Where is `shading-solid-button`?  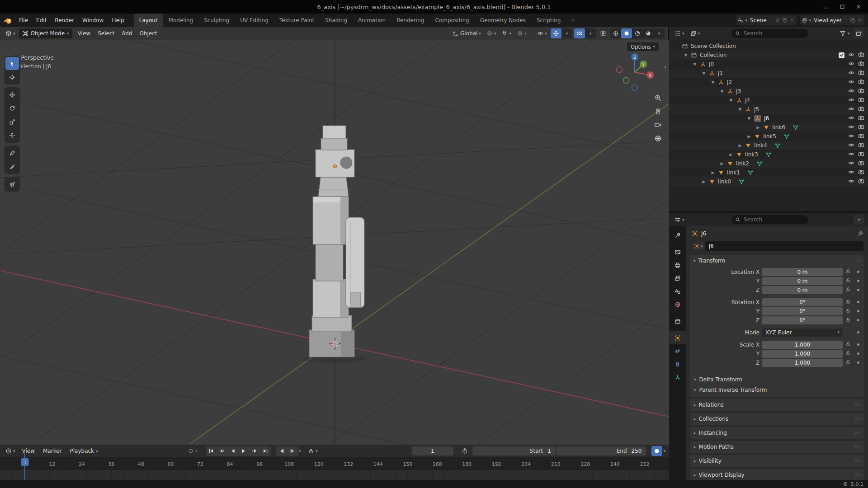 shading-solid-button is located at coordinates (627, 33).